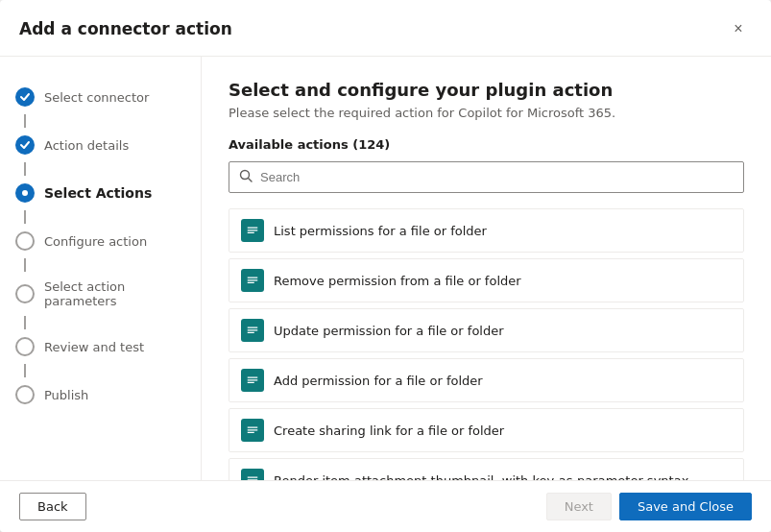 The image size is (771, 532). I want to click on step-label-review-and-test: Review and test, so click(94, 348).